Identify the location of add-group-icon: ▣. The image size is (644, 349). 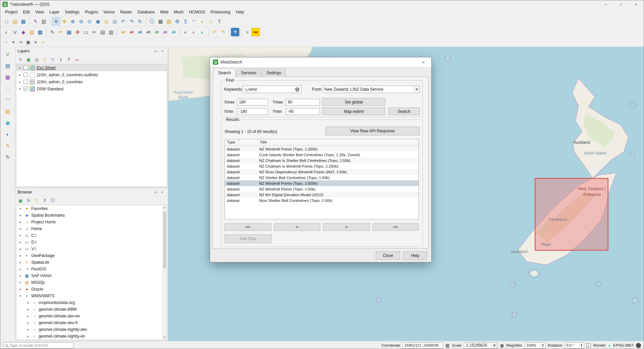
(29, 59).